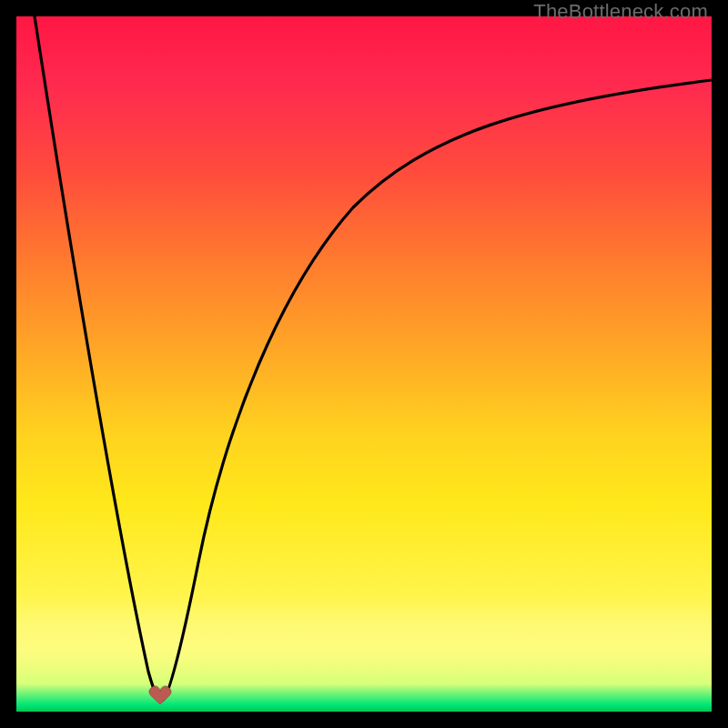 This screenshot has height=728, width=728. Describe the element at coordinates (621, 12) in the screenshot. I see `watermark-text: TheBottleneck.com` at that location.